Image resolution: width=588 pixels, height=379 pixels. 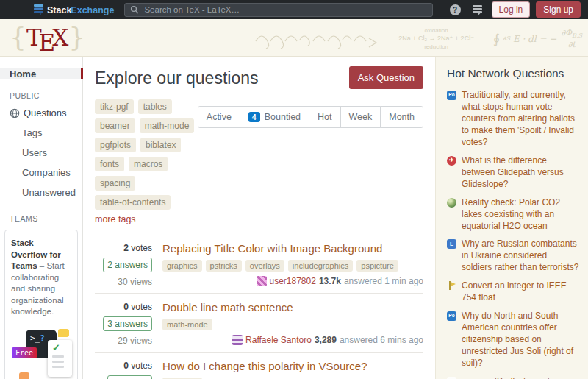 What do you see at coordinates (123, 324) in the screenshot?
I see `question-stats: 0 votes 3 answers 29 views` at bounding box center [123, 324].